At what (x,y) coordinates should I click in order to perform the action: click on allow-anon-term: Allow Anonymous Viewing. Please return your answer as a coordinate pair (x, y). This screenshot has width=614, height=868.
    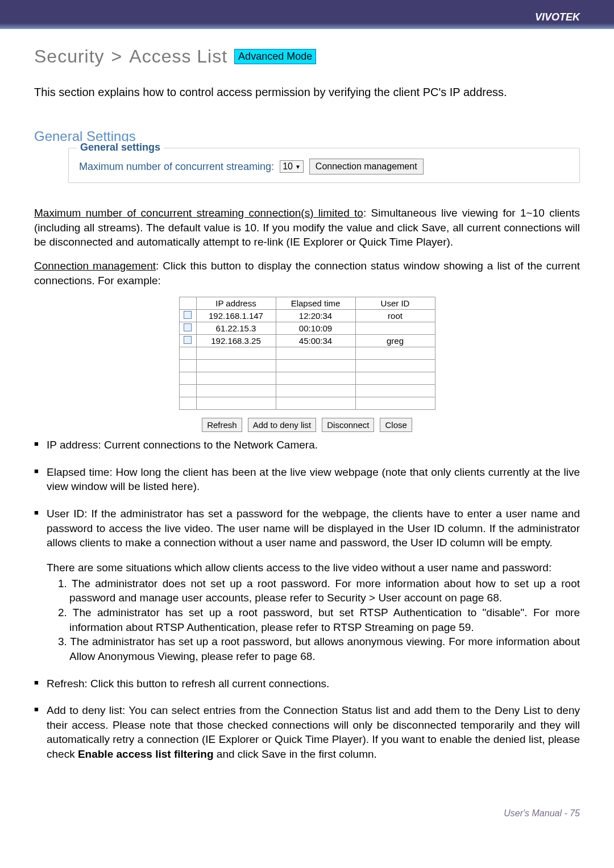
    Looking at the image, I should click on (132, 656).